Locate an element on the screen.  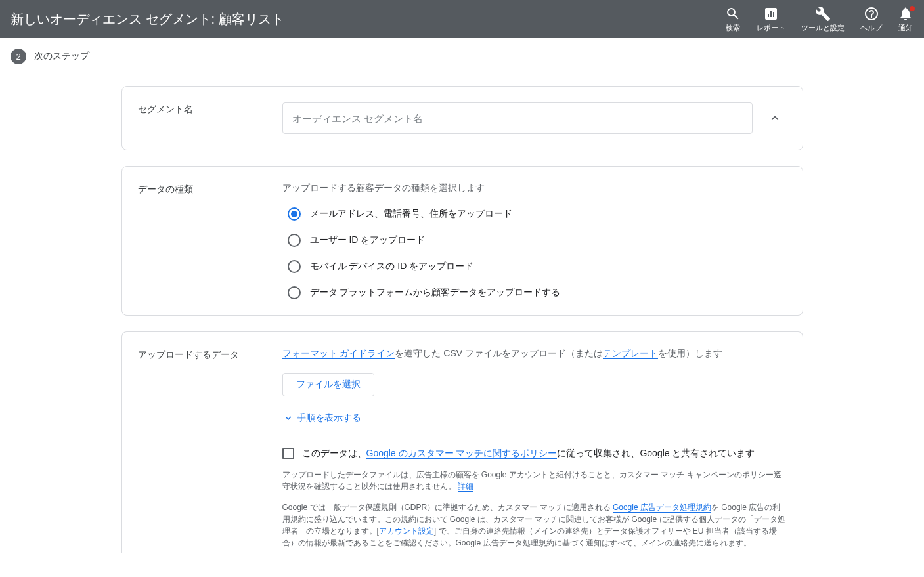
policy-checkbox-label: このデータは、Google のカスタマー マッチに関するポリシーに従って収集され… is located at coordinates (529, 454).